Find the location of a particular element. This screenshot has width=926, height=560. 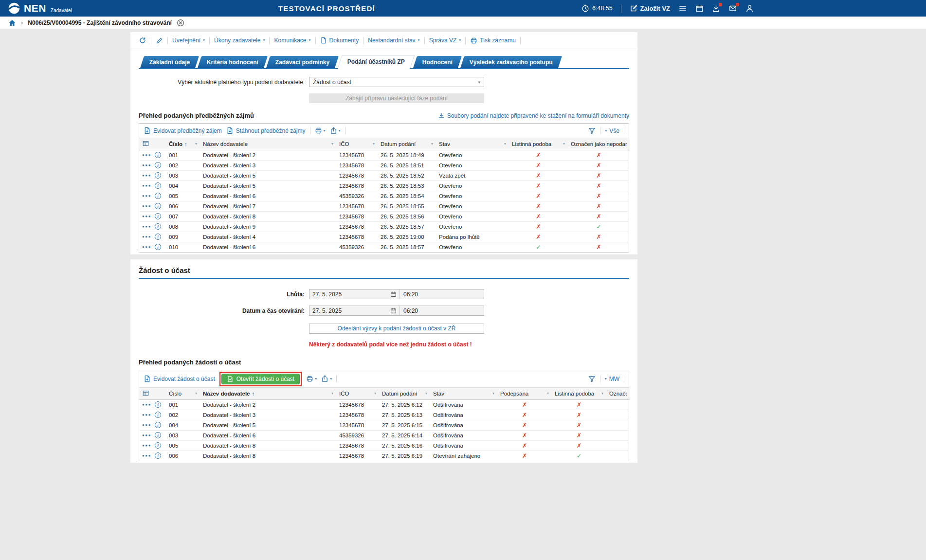

nen-logo: NEN Zadavatel is located at coordinates (40, 8).